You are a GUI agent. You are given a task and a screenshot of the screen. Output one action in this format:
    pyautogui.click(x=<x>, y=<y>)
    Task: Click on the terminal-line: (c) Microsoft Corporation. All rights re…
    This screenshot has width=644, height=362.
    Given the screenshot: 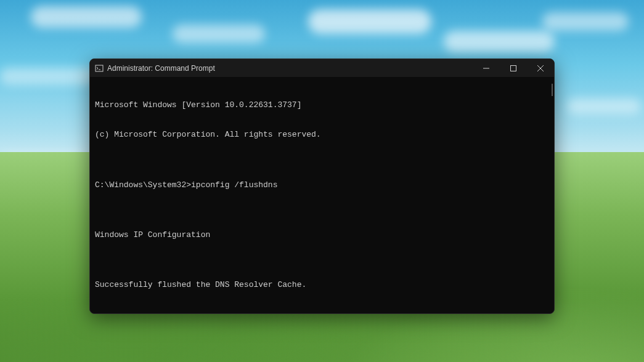 What is the action you would take?
    pyautogui.click(x=322, y=135)
    